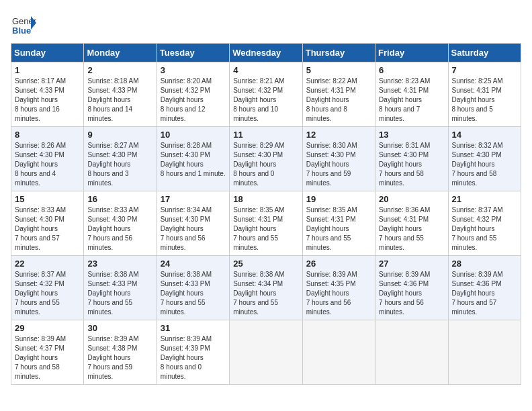 The width and height of the screenshot is (532, 411). Describe the element at coordinates (193, 263) in the screenshot. I see `day-number: 24` at that location.